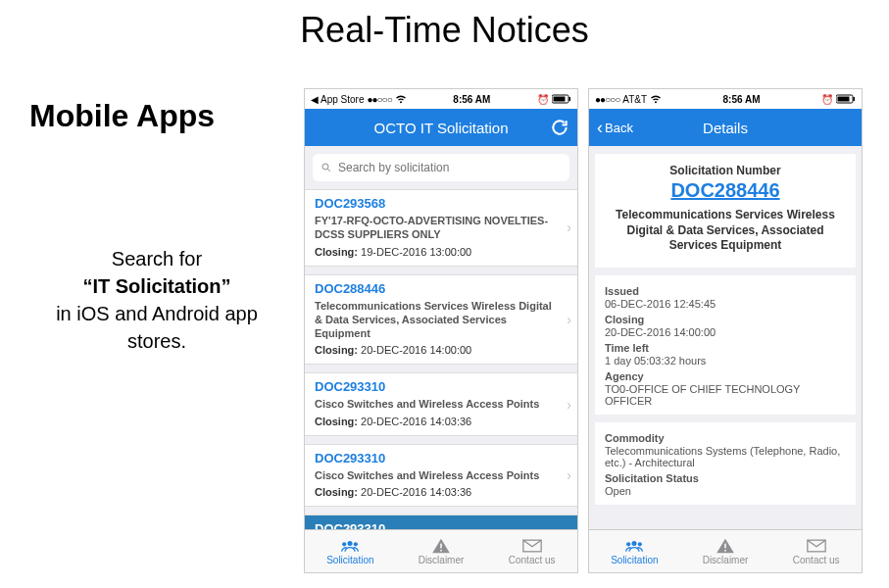 This screenshot has height=588, width=889. What do you see at coordinates (725, 127) in the screenshot?
I see `nav-bar: ‹ Back Details` at bounding box center [725, 127].